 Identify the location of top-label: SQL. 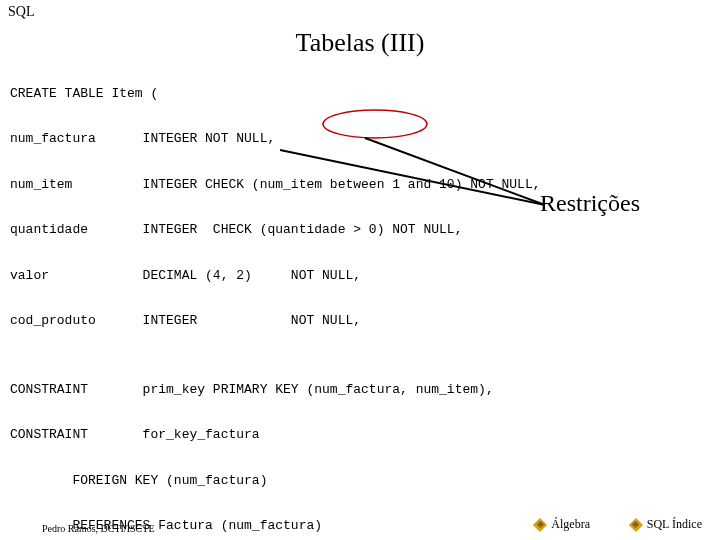
(21, 12).